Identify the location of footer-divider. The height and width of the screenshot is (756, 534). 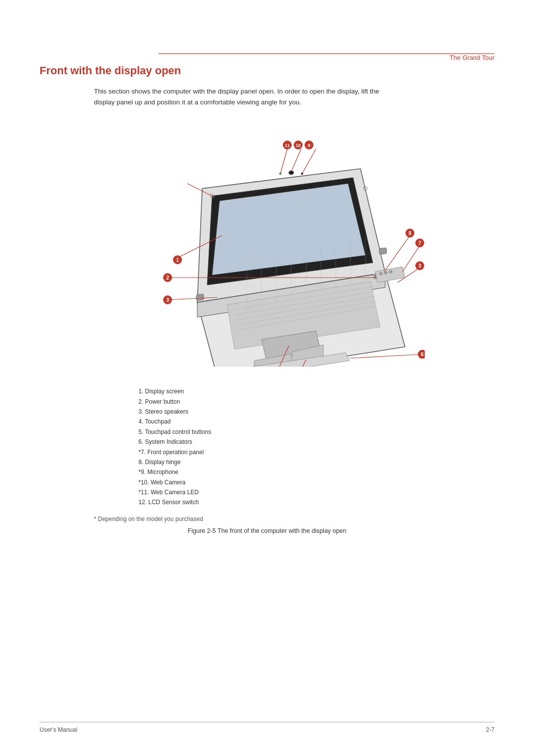
(267, 722).